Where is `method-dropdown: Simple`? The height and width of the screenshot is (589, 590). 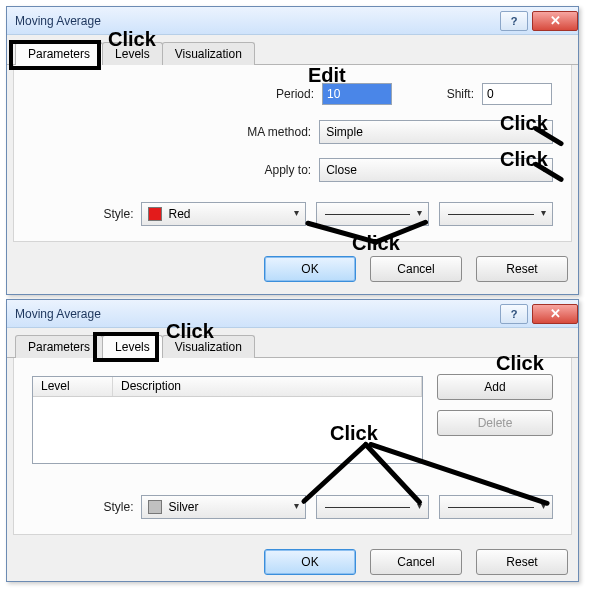
method-dropdown: Simple is located at coordinates (436, 132).